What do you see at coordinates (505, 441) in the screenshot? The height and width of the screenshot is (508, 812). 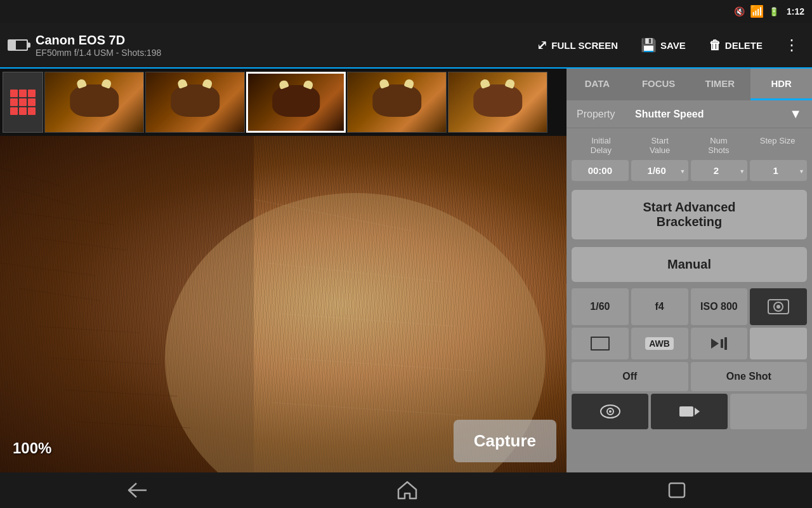 I see `capture-button: Capture` at bounding box center [505, 441].